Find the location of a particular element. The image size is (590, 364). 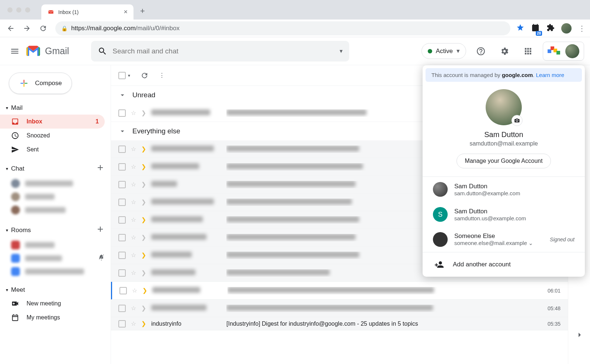

inbox-icon is located at coordinates (15, 122).